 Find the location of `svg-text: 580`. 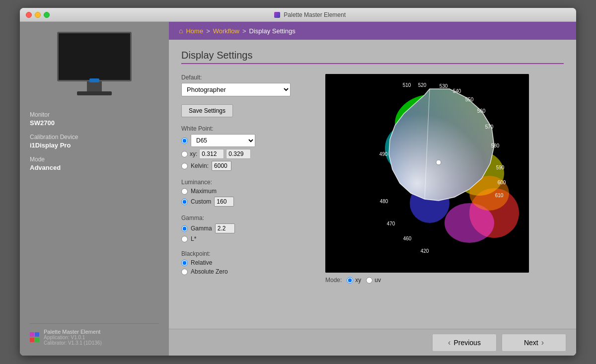

svg-text: 580 is located at coordinates (496, 146).